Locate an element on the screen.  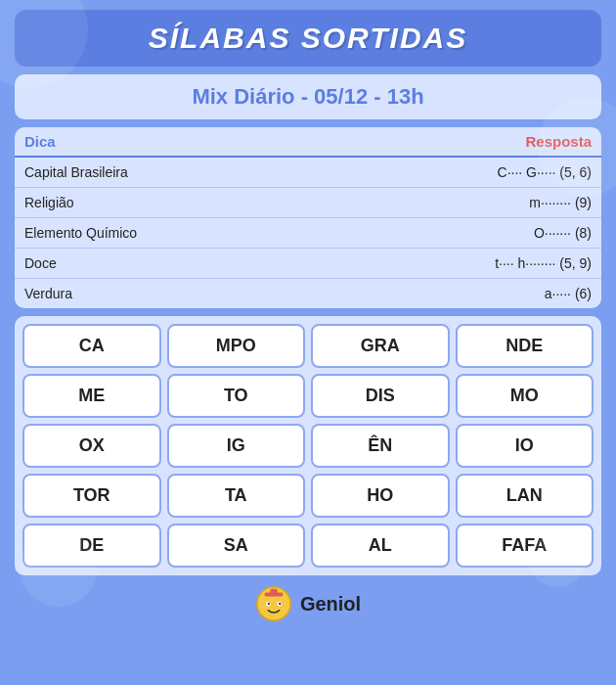
syllable-cell: HO is located at coordinates (380, 495).